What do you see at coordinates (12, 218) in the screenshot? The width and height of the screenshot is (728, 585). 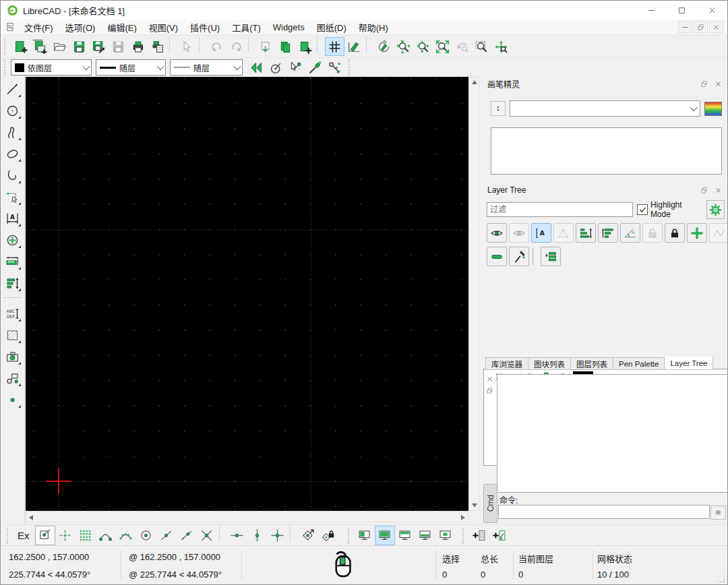 I see `dimension-tool-button: A` at bounding box center [12, 218].